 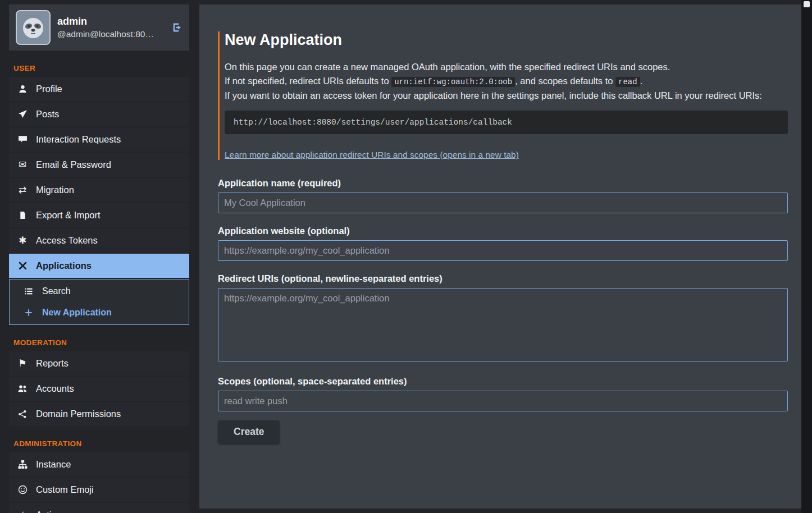 What do you see at coordinates (55, 190) in the screenshot?
I see `sidebar-item-label: Migration` at bounding box center [55, 190].